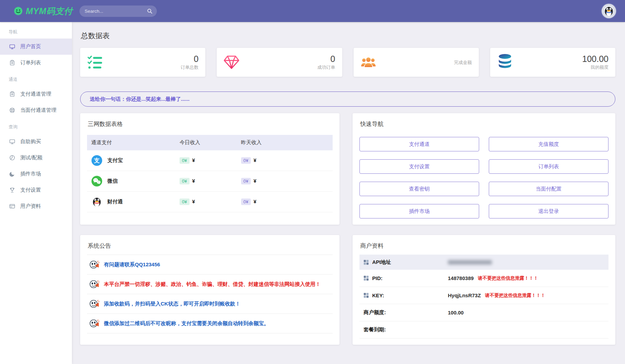  Describe the element at coordinates (132, 265) in the screenshot. I see `announcement-text: 有问题请联系QQ123456` at that location.